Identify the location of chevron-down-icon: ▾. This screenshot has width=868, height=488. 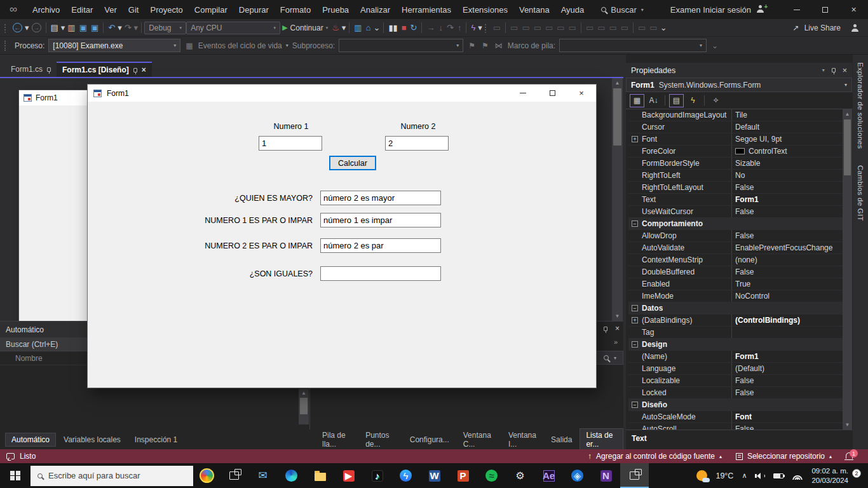
(824, 70).